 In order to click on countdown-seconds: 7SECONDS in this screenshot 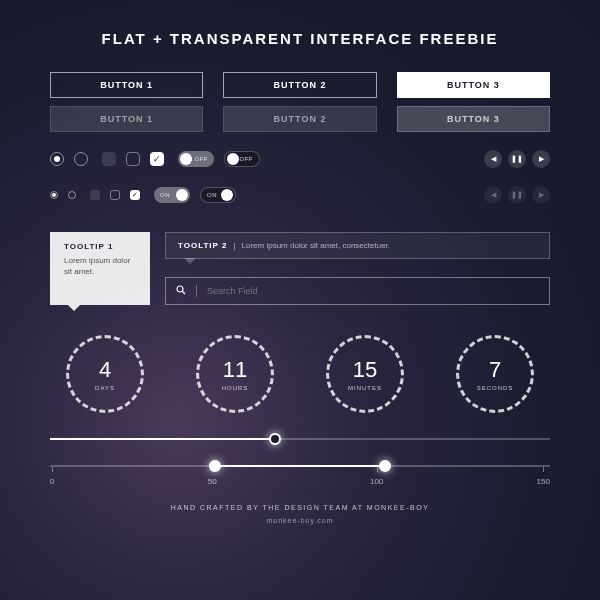, I will do `click(495, 374)`.